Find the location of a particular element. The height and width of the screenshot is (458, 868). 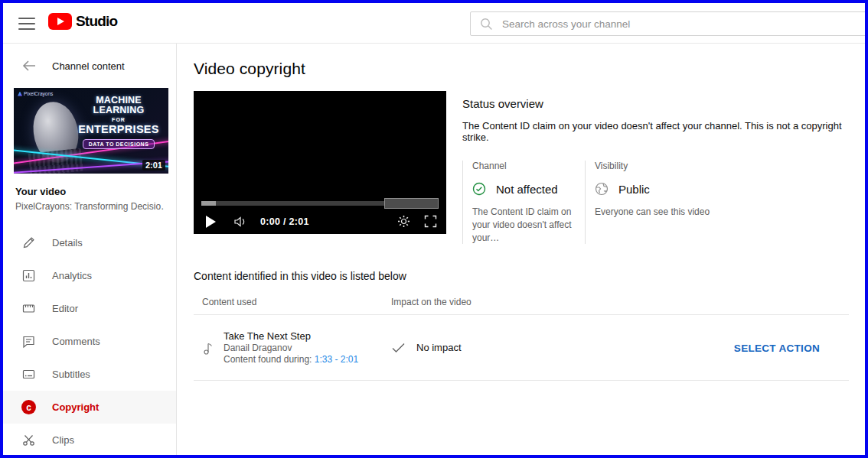

thumbnail-brand-logo: PixelCrayons is located at coordinates (35, 93).